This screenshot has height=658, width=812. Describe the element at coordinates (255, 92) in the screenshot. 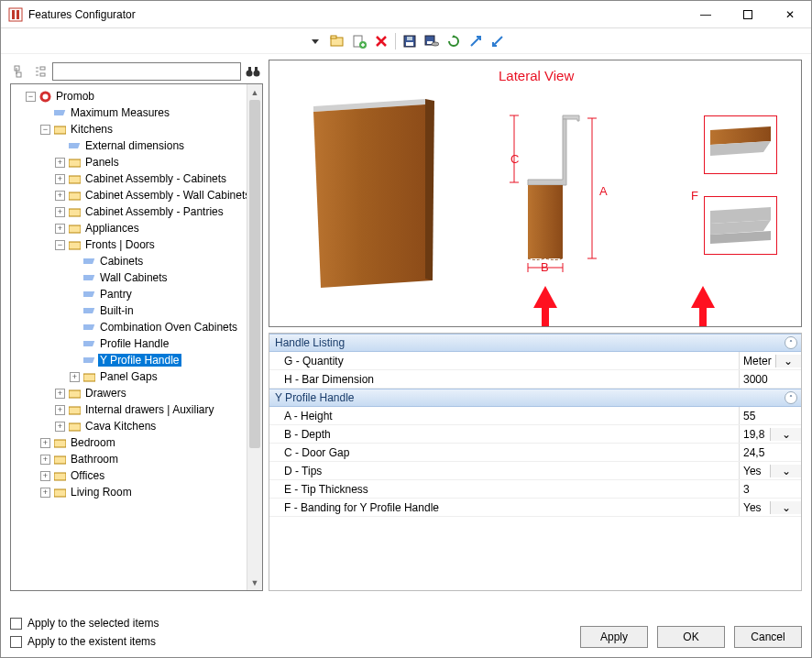

I see `scroll-up-icon: ▲` at that location.